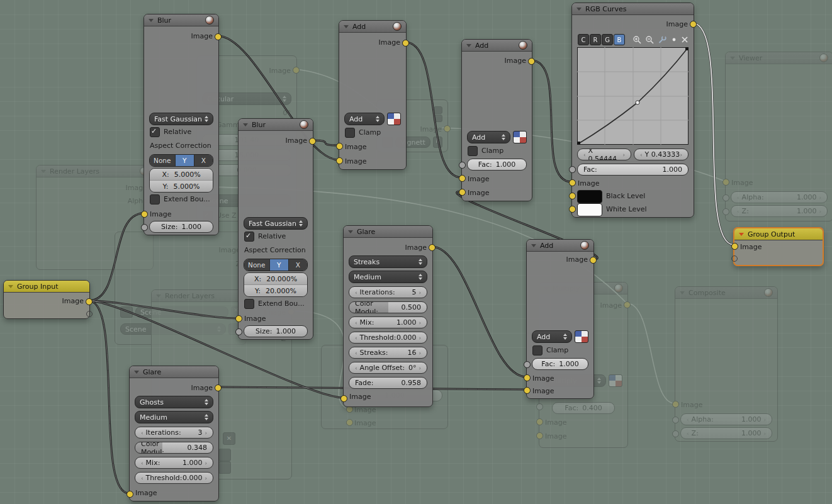 The width and height of the screenshot is (832, 504). Describe the element at coordinates (685, 40) in the screenshot. I see `delete-point-icon` at that location.